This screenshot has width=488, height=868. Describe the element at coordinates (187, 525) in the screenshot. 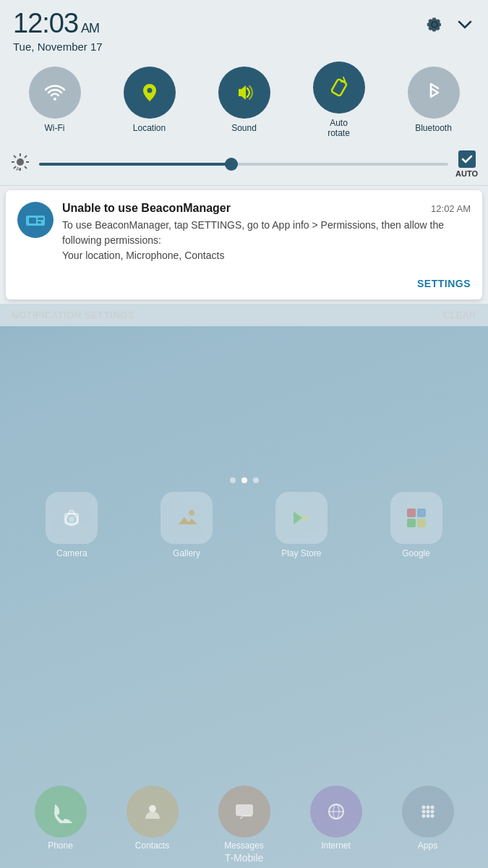

I see `app-gallery: Gallery` at that location.